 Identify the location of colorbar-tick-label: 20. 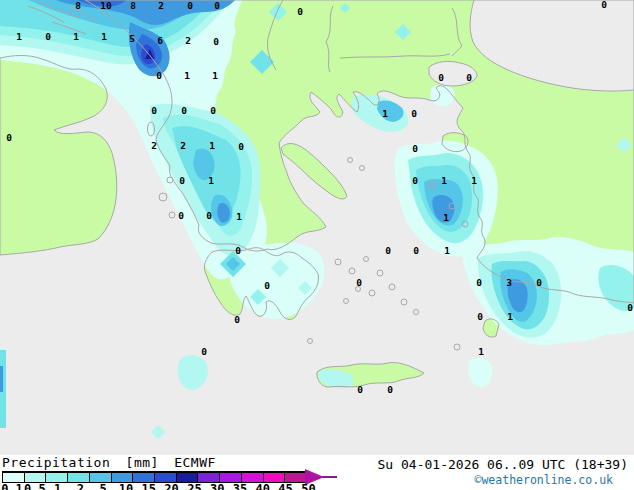
(171, 486).